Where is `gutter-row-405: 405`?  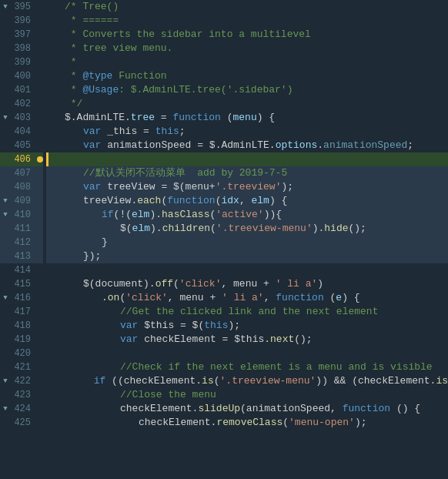
gutter-row-405: 405 is located at coordinates (22, 146).